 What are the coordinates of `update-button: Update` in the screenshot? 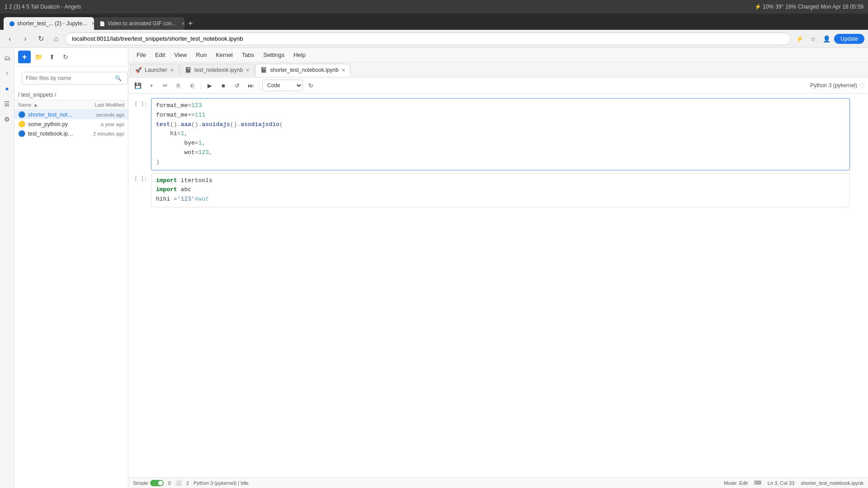 It's located at (849, 39).